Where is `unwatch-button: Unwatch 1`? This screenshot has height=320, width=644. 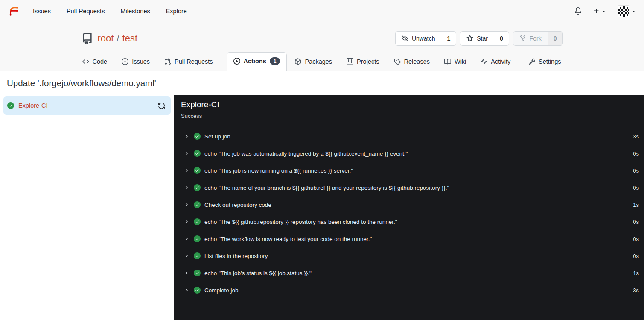 unwatch-button: Unwatch 1 is located at coordinates (426, 38).